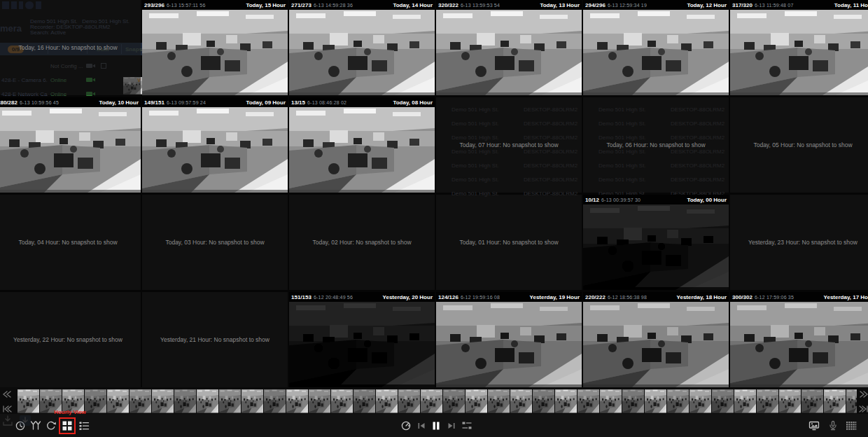  Describe the element at coordinates (509, 48) in the screenshot. I see `snapshot-cell: 320/3226-13 13:59:53 54Today, 13 Hour` at that location.